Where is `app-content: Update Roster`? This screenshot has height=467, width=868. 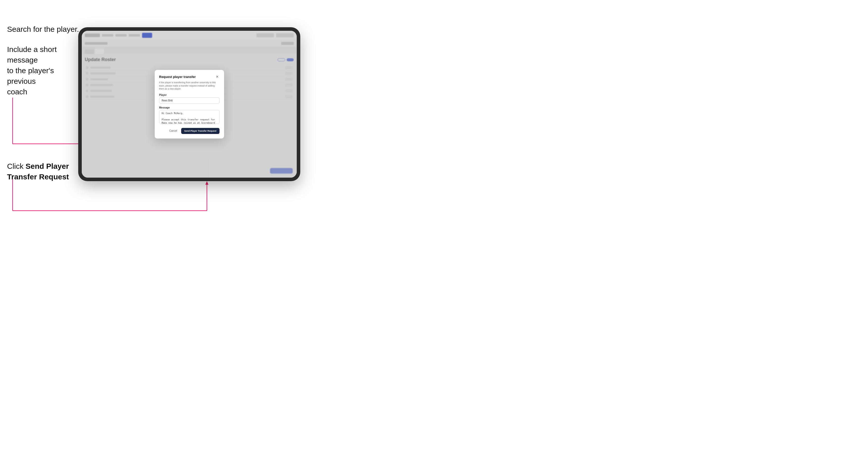 app-content: Update Roster is located at coordinates (189, 104).